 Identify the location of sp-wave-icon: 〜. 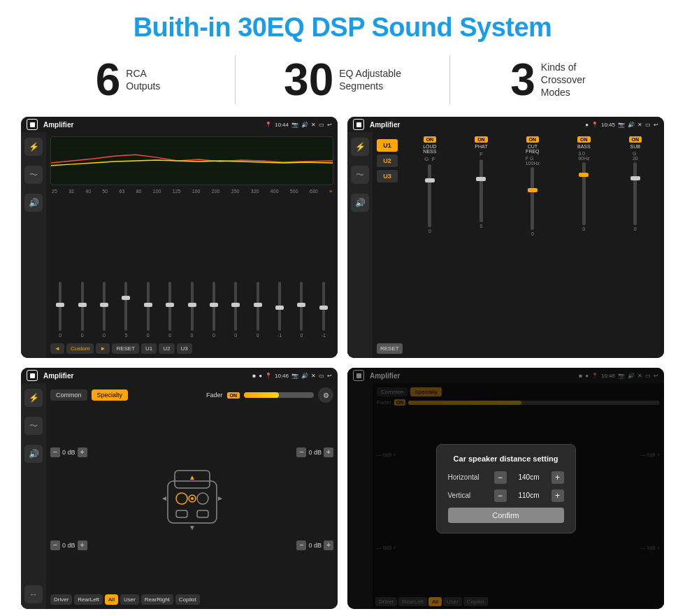
(34, 426).